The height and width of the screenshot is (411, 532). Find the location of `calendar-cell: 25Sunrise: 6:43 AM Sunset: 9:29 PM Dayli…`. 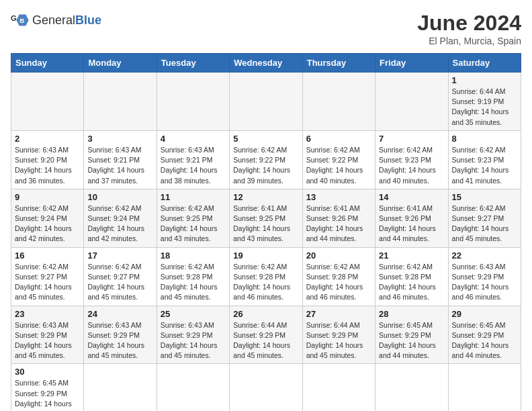

calendar-cell: 25Sunrise: 6:43 AM Sunset: 9:29 PM Dayli… is located at coordinates (193, 334).